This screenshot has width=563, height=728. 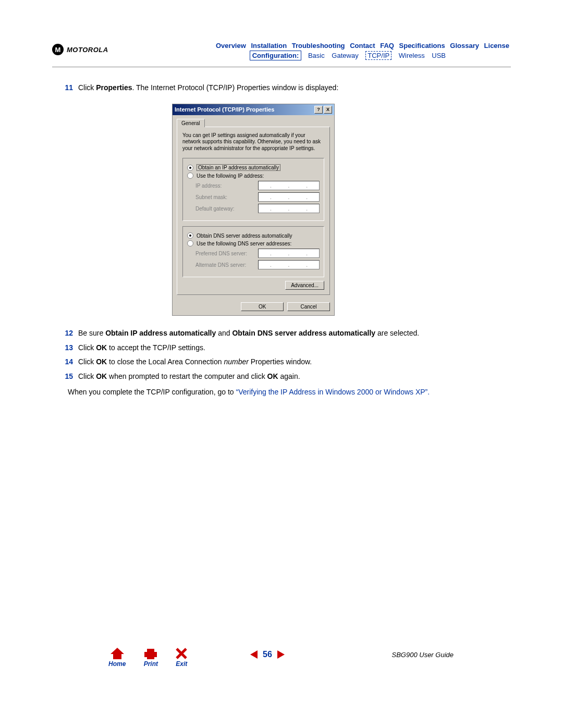 I want to click on guide-title: SBG900 User Guide, so click(x=422, y=655).